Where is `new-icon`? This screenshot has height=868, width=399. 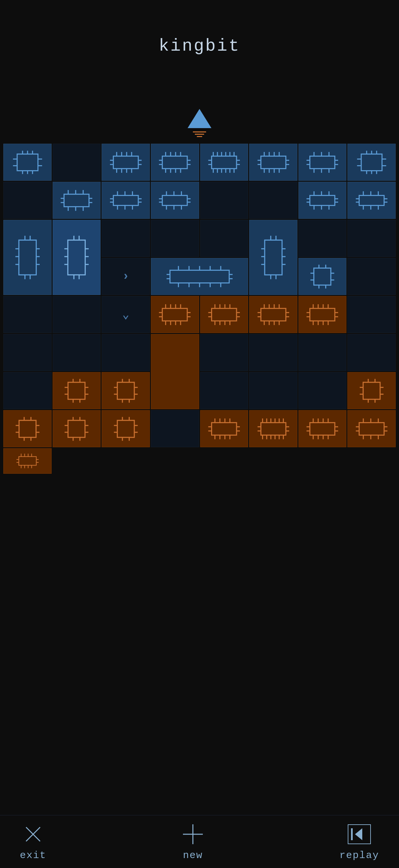
new-icon is located at coordinates (193, 834).